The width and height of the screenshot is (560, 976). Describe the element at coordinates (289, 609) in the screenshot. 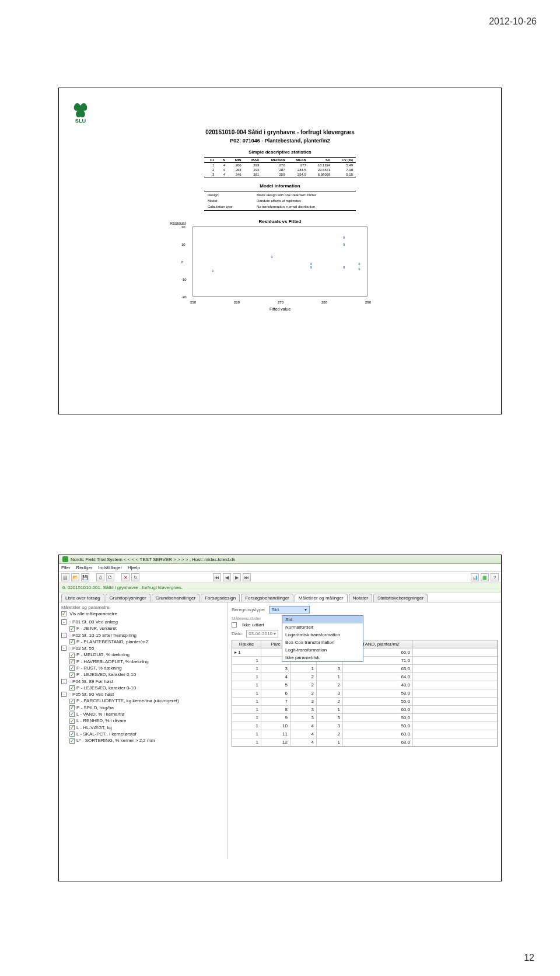

I see `calc-type-select: Std. ▾` at that location.